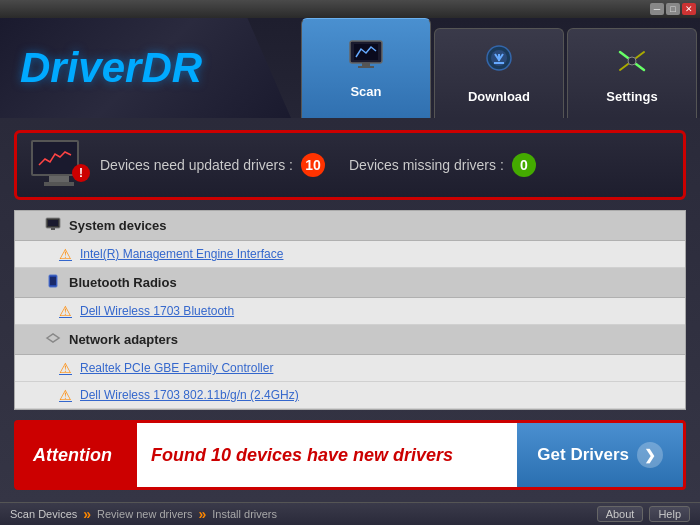 Image resolution: width=700 pixels, height=525 pixels. Describe the element at coordinates (366, 68) in the screenshot. I see `tab-scan: Scan` at that location.